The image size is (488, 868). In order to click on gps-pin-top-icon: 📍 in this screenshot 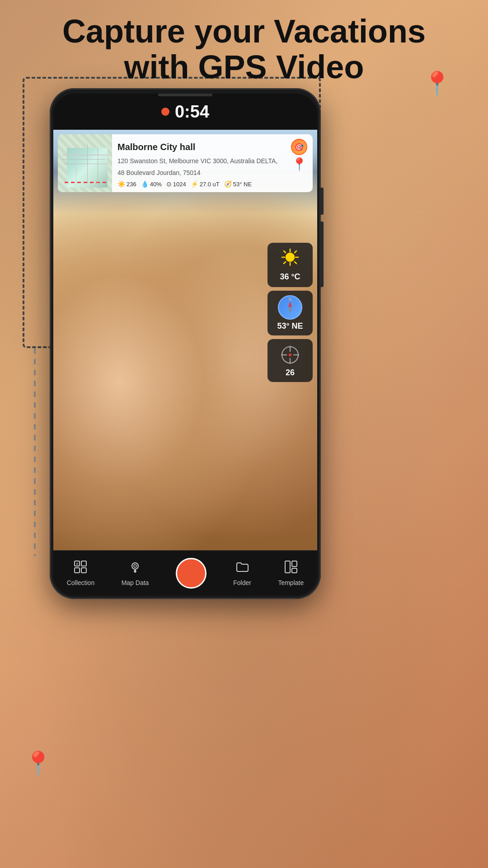, I will do `click(437, 84)`.